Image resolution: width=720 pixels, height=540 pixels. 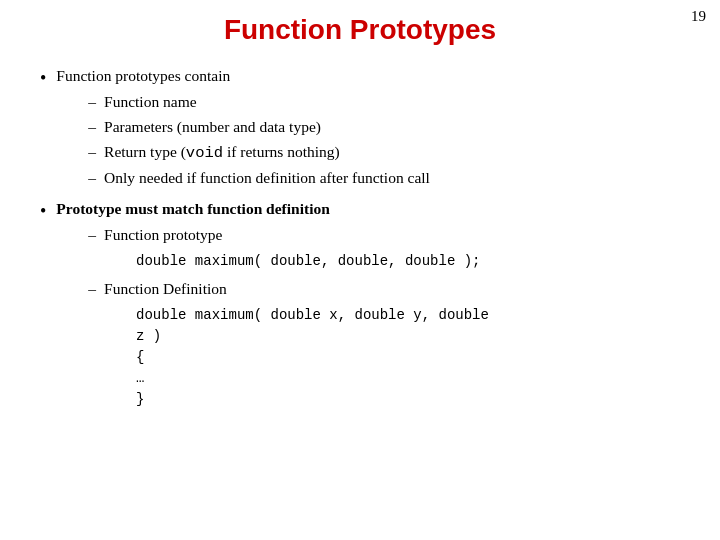 What do you see at coordinates (92, 178) in the screenshot?
I see `dash-1d: –` at bounding box center [92, 178].